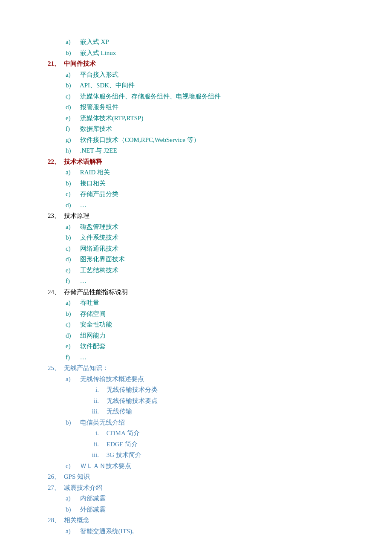  What do you see at coordinates (93, 335) in the screenshot?
I see `item-text: 组网能力` at bounding box center [93, 335].